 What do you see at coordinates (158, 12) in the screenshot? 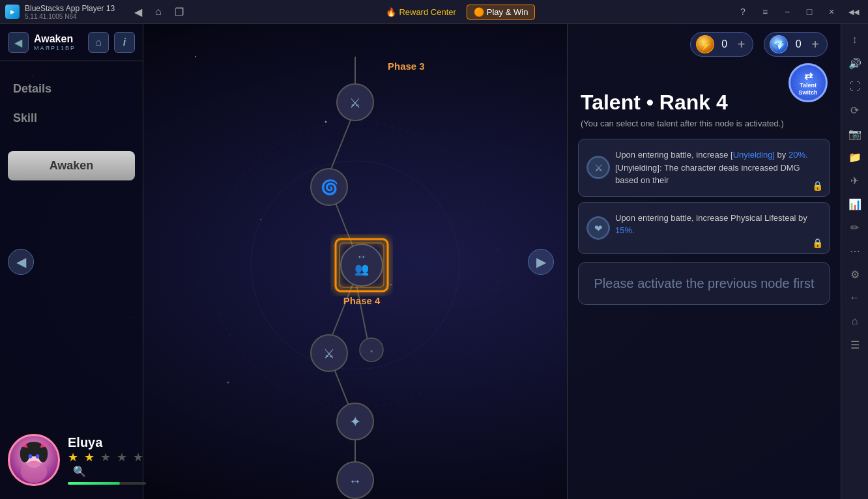
I see `nav-home-btn: ⌂` at bounding box center [158, 12].